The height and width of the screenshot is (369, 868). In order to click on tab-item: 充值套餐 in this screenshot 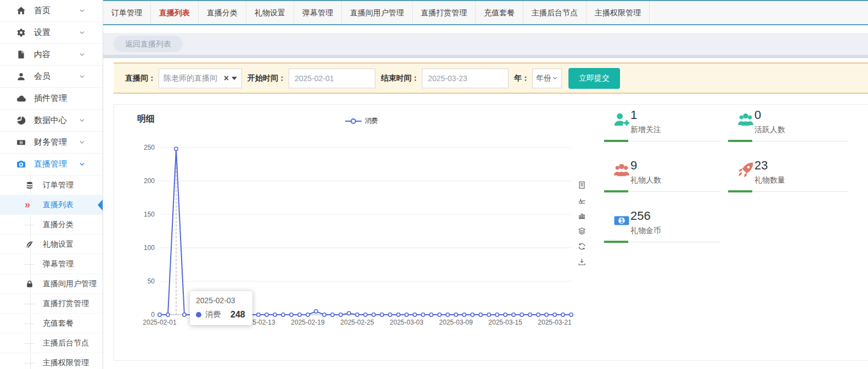, I will do `click(499, 13)`.